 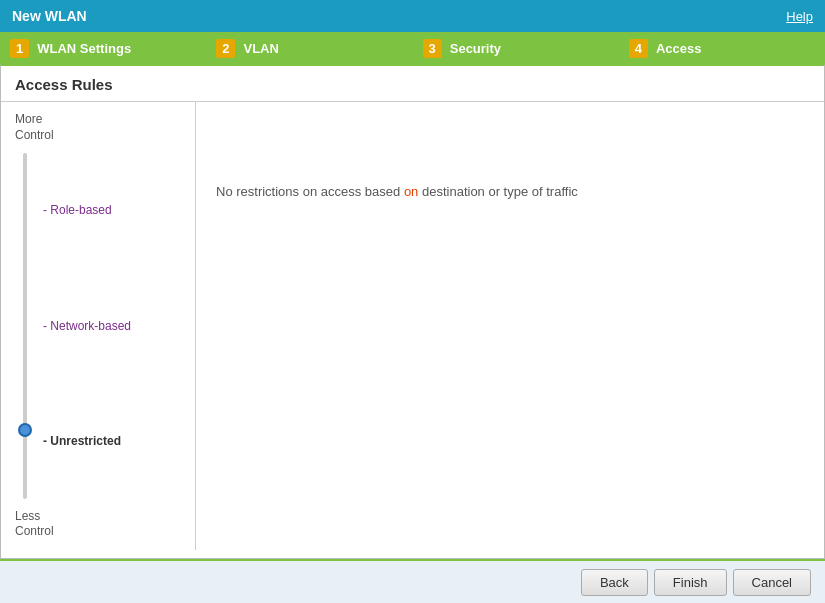 I want to click on slider-track, so click(x=25, y=326).